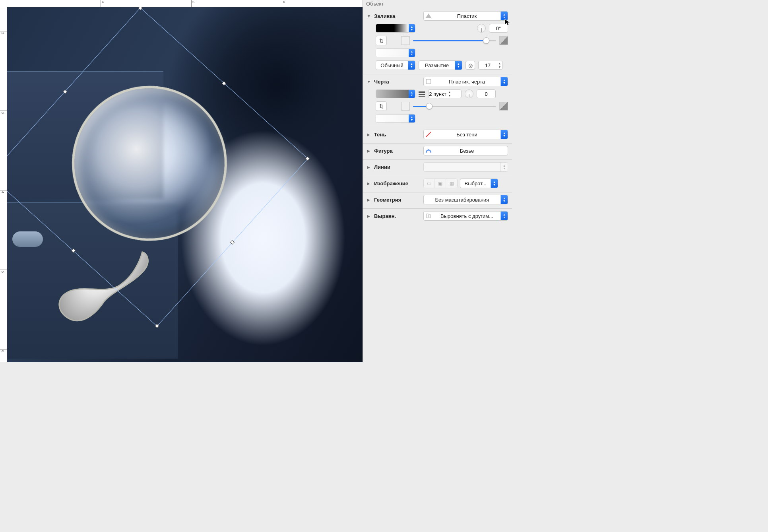 Image resolution: width=768 pixels, height=532 pixels. What do you see at coordinates (138, 204) in the screenshot?
I see `magnifier-object` at bounding box center [138, 204].